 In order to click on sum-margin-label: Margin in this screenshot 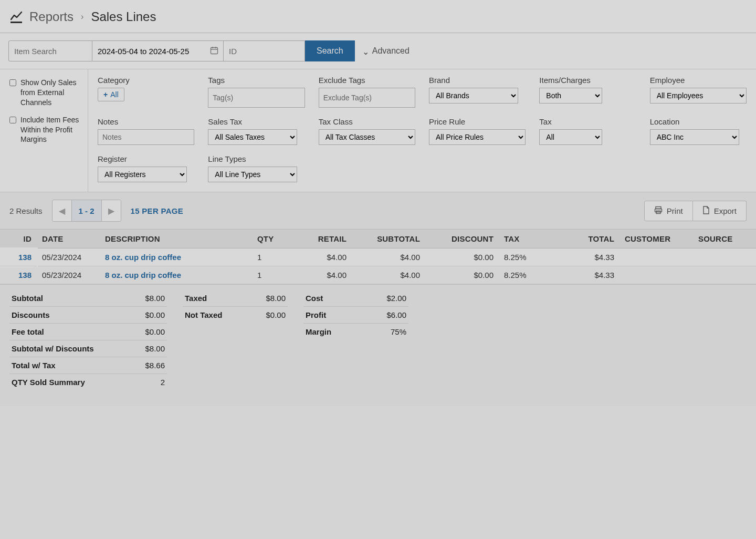, I will do `click(318, 332)`.